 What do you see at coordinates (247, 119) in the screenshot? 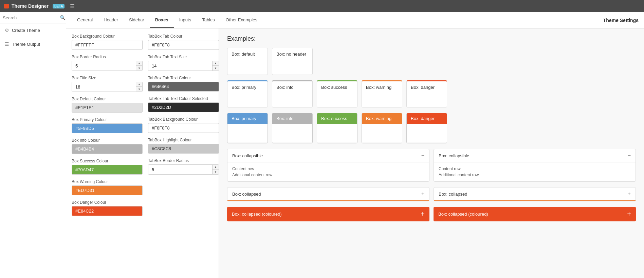
I see `box-col-primary-header: Box: primary` at bounding box center [247, 119].